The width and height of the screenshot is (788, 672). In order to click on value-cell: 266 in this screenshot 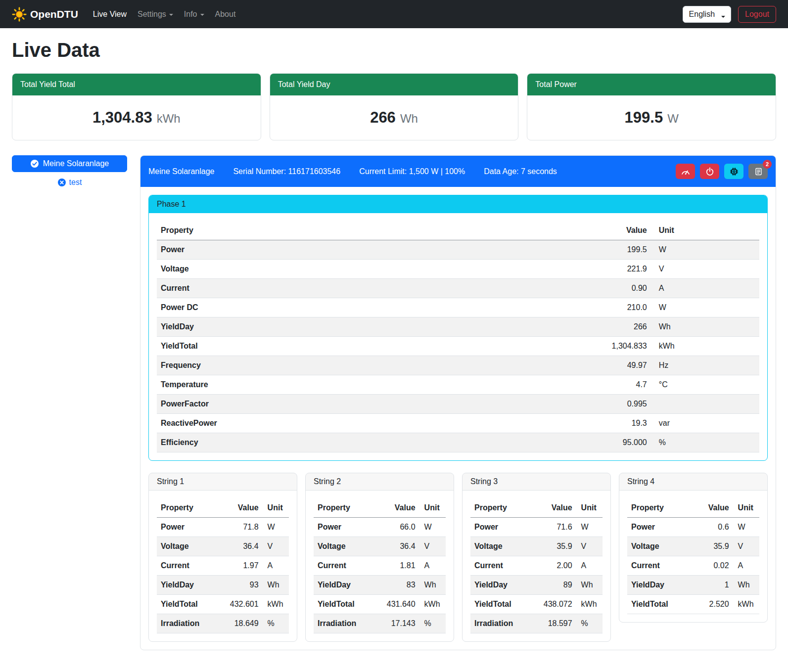, I will do `click(585, 327)`.